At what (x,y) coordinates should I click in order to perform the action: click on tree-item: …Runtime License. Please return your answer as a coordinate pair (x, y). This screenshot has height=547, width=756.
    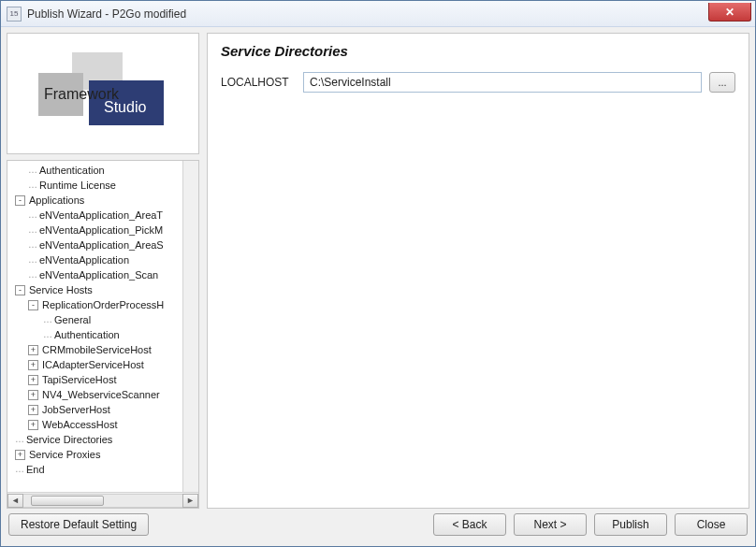
    Looking at the image, I should click on (105, 185).